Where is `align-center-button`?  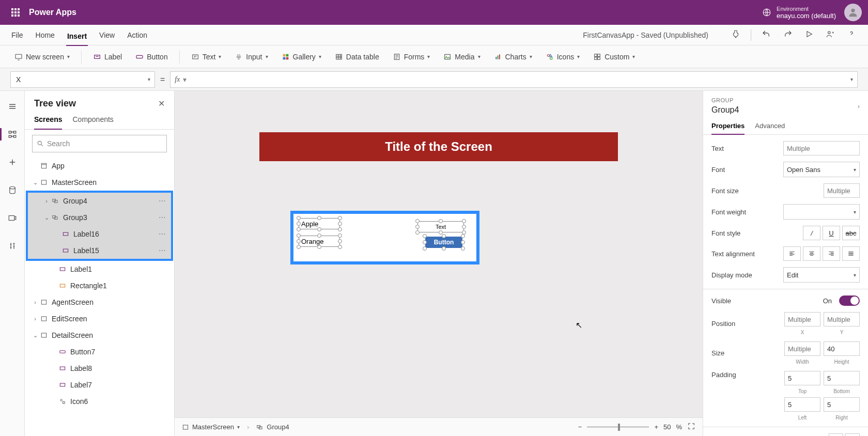 align-center-button is located at coordinates (812, 254).